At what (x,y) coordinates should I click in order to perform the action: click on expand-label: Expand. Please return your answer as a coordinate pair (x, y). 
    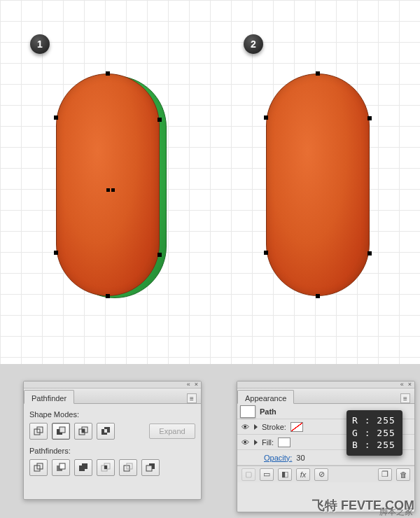
    Looking at the image, I should click on (172, 431).